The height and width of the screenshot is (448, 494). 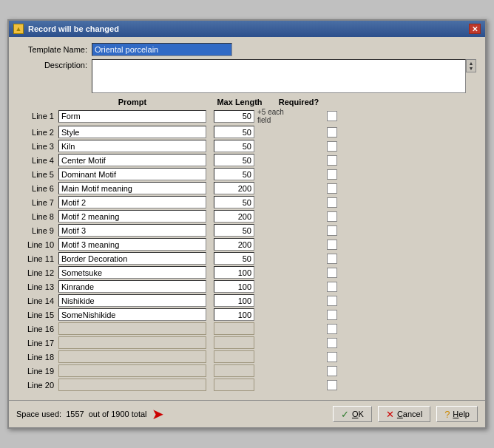 What do you see at coordinates (471, 66) in the screenshot?
I see `desc-scrollbar: ▲ ▼` at bounding box center [471, 66].